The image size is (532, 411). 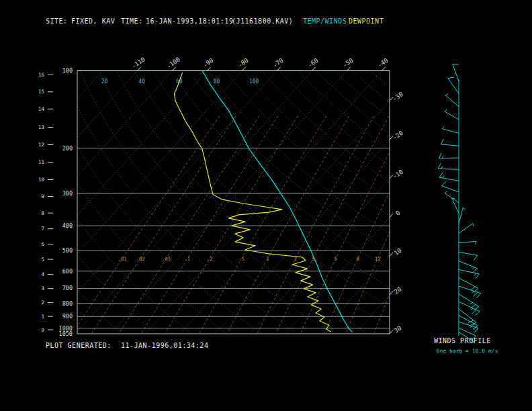 What do you see at coordinates (459, 204) in the screenshot?
I see `wind-barbs-layer` at bounding box center [459, 204].